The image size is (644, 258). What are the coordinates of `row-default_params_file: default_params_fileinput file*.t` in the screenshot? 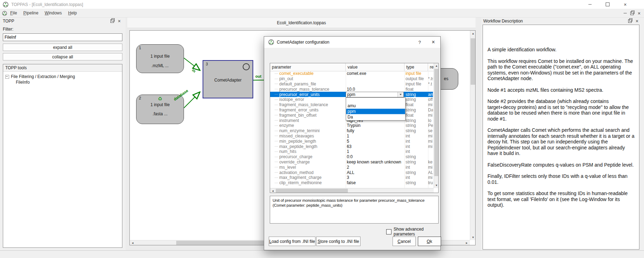 It's located at (352, 84).